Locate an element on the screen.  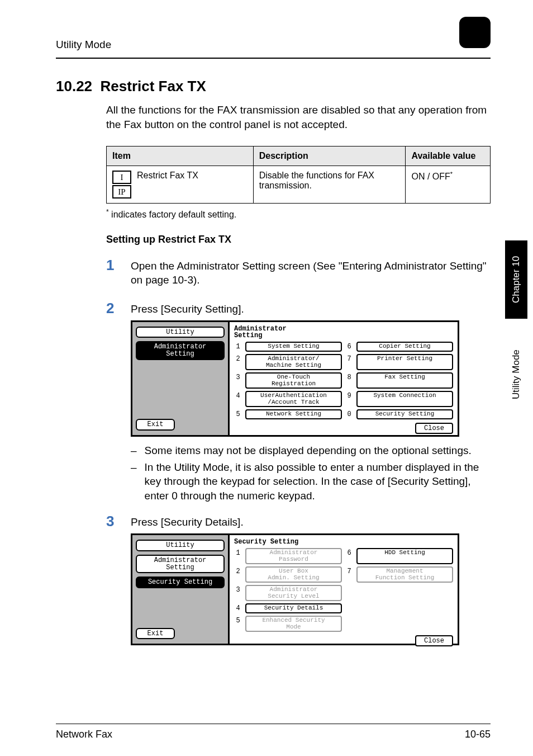
btn-admin-machine: Administrator/ Machine Setting is located at coordinates (294, 362).